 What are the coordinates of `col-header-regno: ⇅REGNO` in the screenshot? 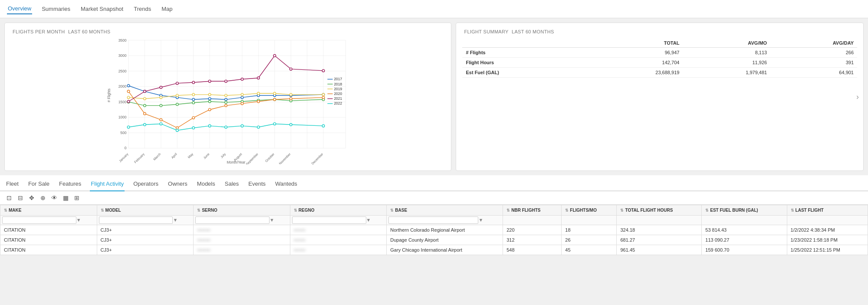 It's located at (339, 210).